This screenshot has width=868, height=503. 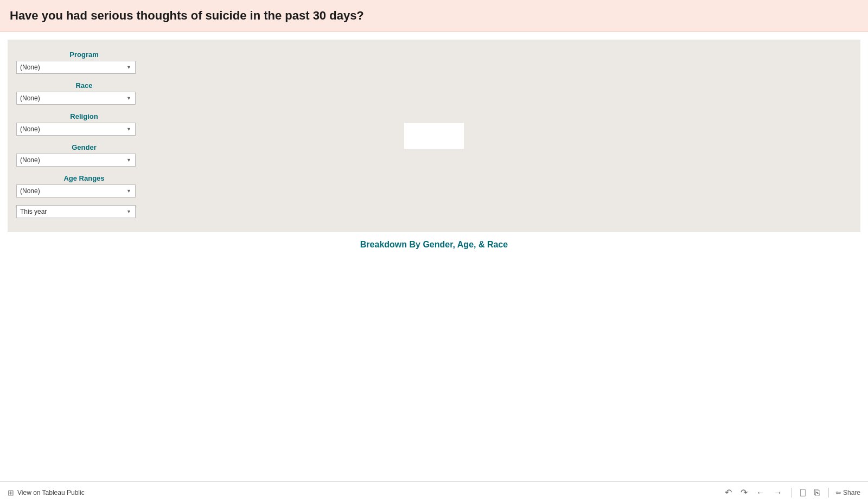 I want to click on page-header: Have you had serious thoughts of suicide…, so click(x=434, y=16).